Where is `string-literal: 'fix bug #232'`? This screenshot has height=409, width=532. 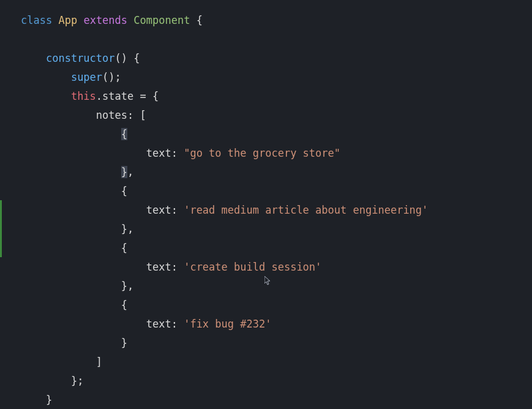
string-literal: 'fix bug #232' is located at coordinates (228, 324).